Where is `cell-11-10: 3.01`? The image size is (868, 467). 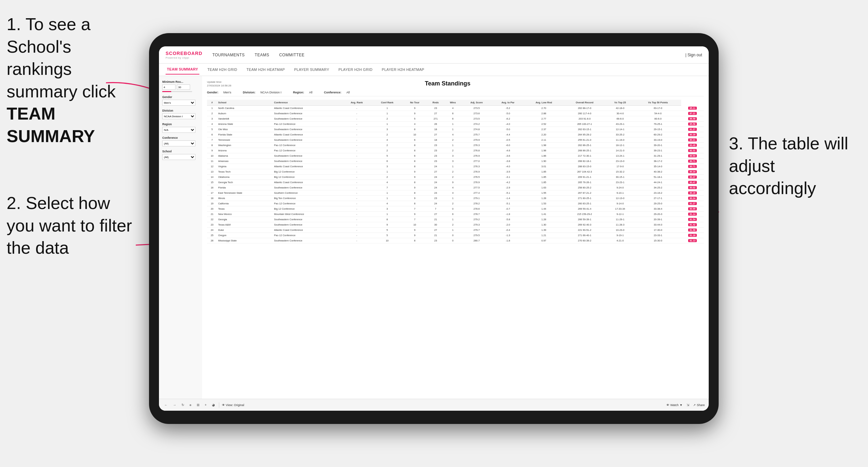
cell-11-10: 3.01 is located at coordinates (544, 166).